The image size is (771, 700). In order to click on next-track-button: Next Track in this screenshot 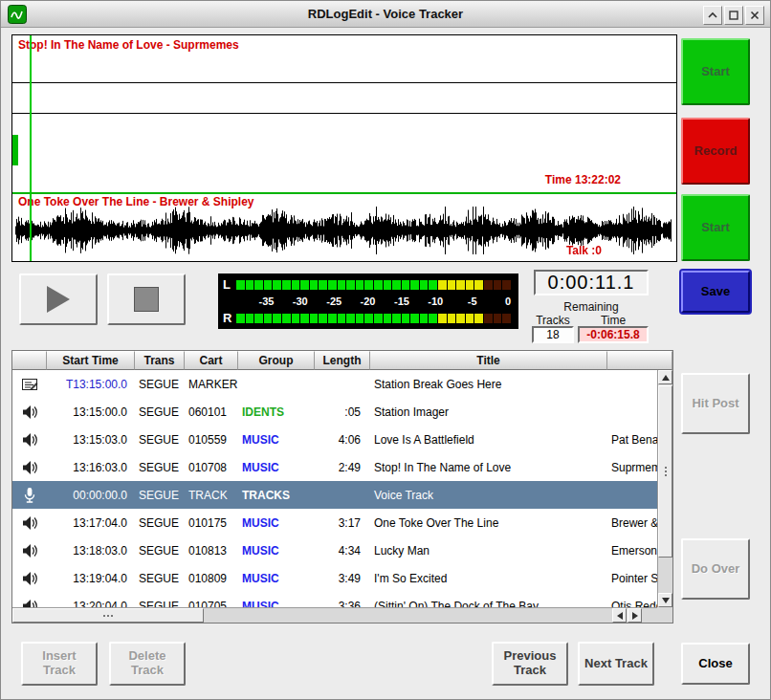, I will do `click(616, 664)`.